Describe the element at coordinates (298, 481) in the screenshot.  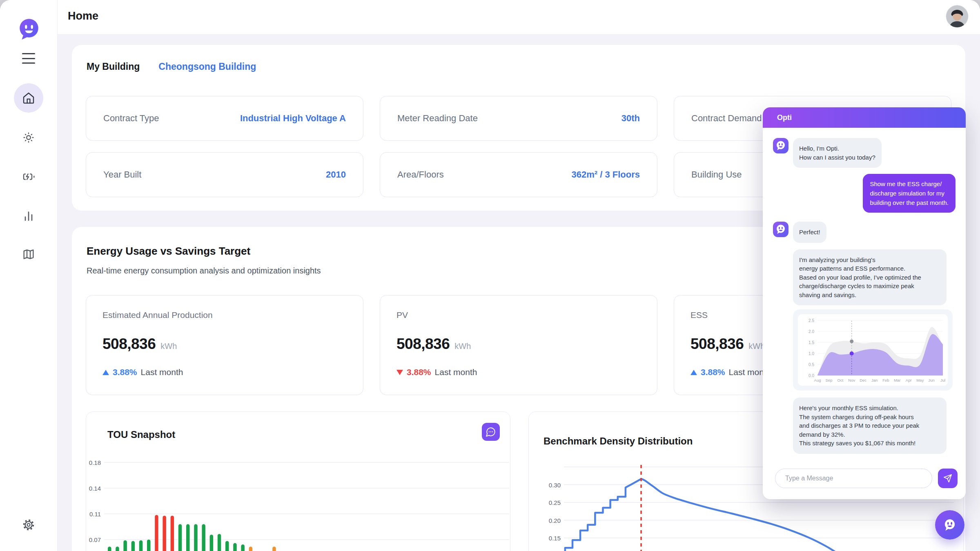
I see `tou-snapshot-card: TOU Snapshot 0.180.140.110.07` at that location.